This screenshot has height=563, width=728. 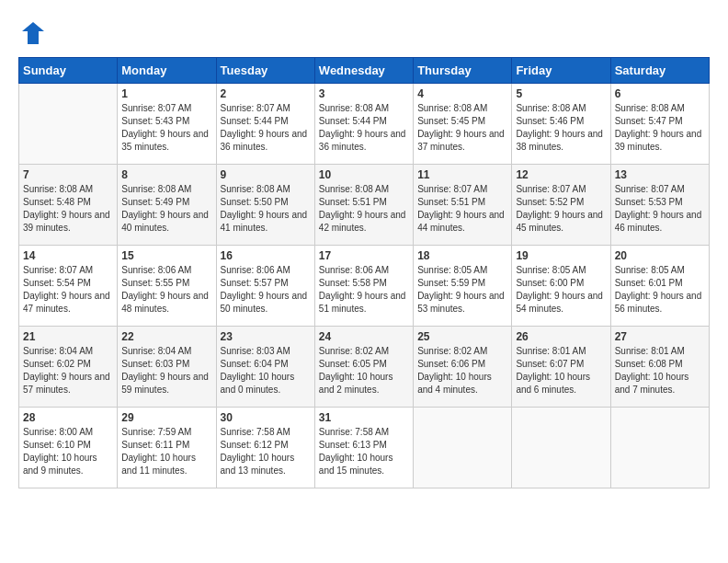 What do you see at coordinates (166, 94) in the screenshot?
I see `day-number: 1` at bounding box center [166, 94].